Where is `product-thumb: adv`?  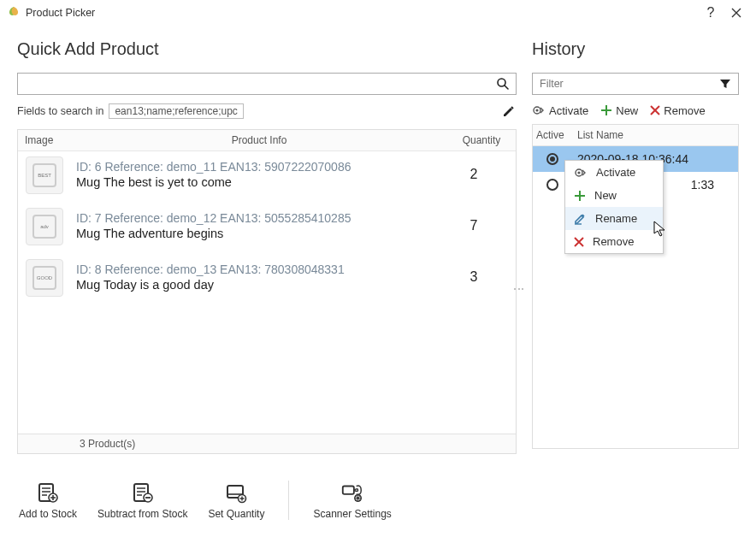 product-thumb: adv is located at coordinates (44, 227).